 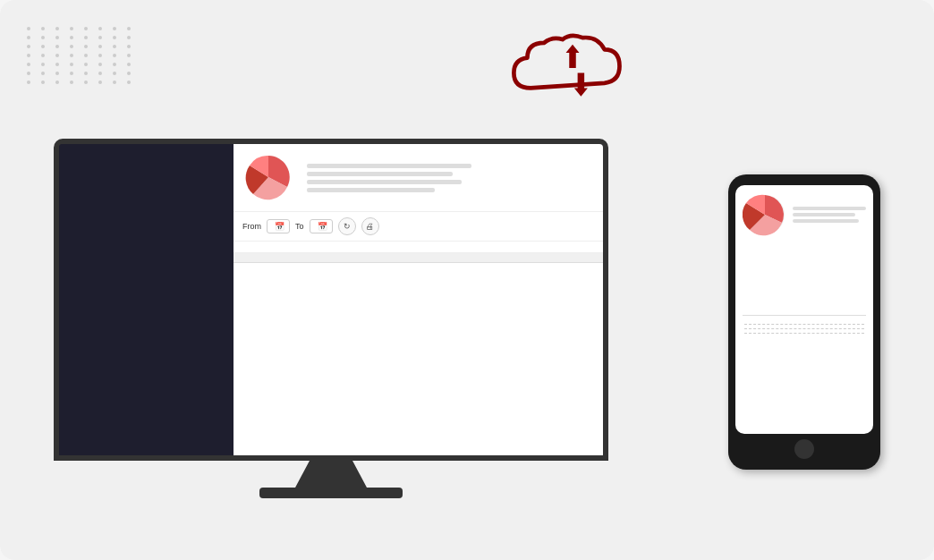 What do you see at coordinates (147, 217) in the screenshot?
I see `sidebar-item-profit-loss` at bounding box center [147, 217].